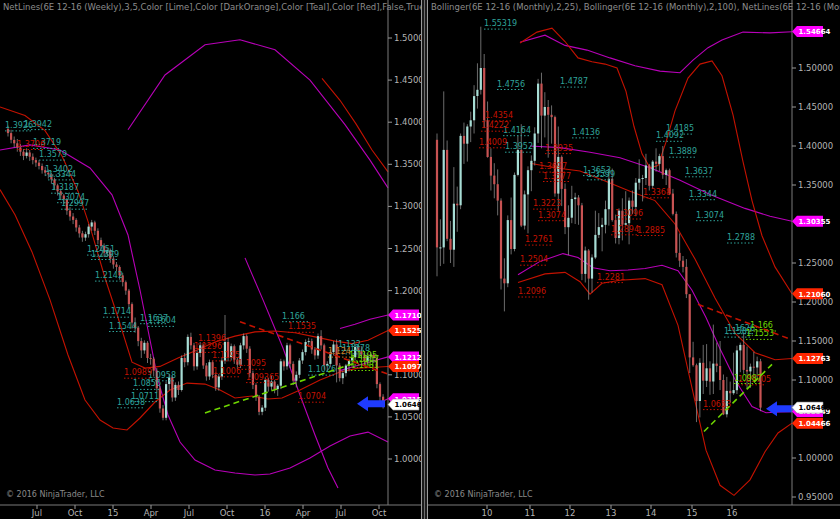  I want to click on x-tick-label: 16, so click(732, 513).